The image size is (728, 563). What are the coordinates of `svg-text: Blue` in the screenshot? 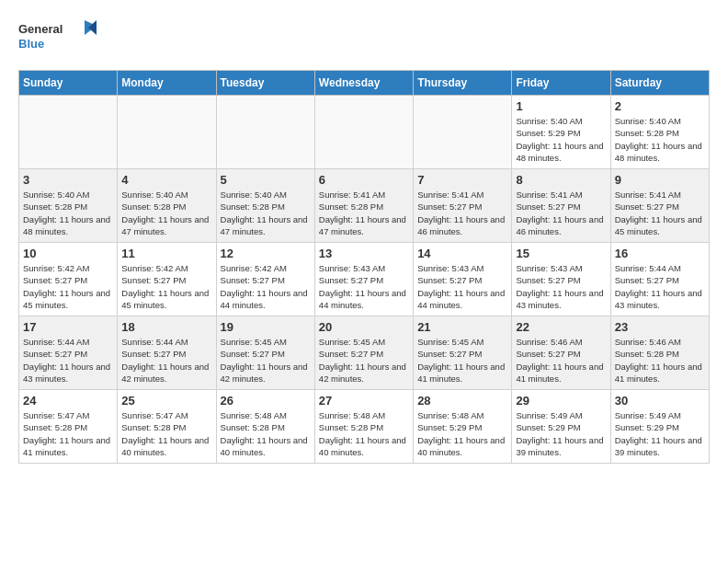 It's located at (31, 44).